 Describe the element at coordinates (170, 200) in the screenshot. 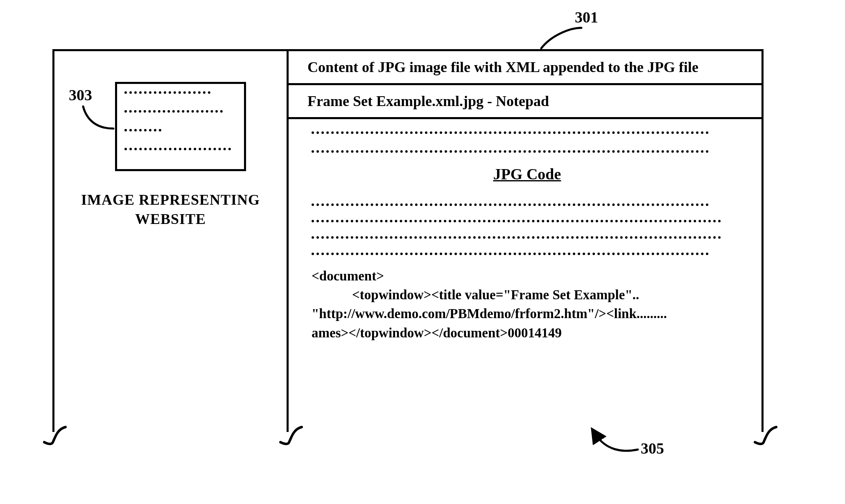

I see `left-caption-line1: IMAGE REPRESENTING` at that location.